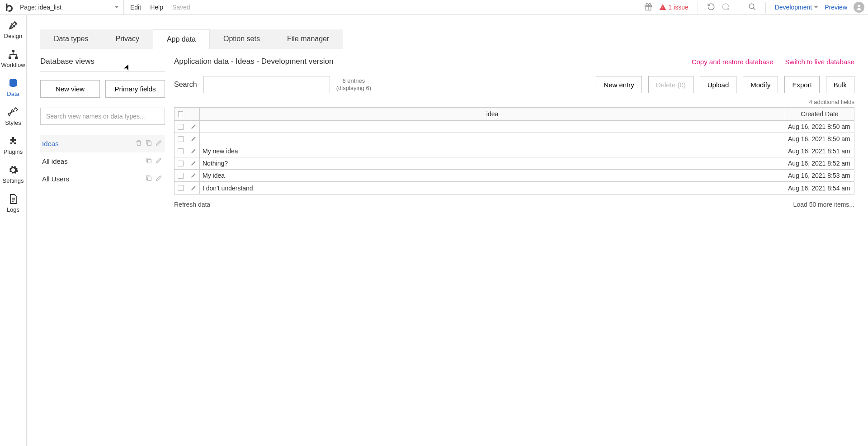  I want to click on nav-workflow: Workflow, so click(13, 58).